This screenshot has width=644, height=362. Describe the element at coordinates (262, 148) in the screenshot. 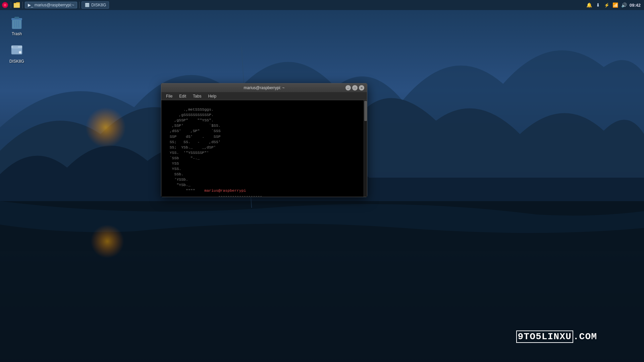

I see `terminal-body: .,metSSSSggs. ,gSSSSSSSSSSSP. ,gSSP" ""Y…` at that location.